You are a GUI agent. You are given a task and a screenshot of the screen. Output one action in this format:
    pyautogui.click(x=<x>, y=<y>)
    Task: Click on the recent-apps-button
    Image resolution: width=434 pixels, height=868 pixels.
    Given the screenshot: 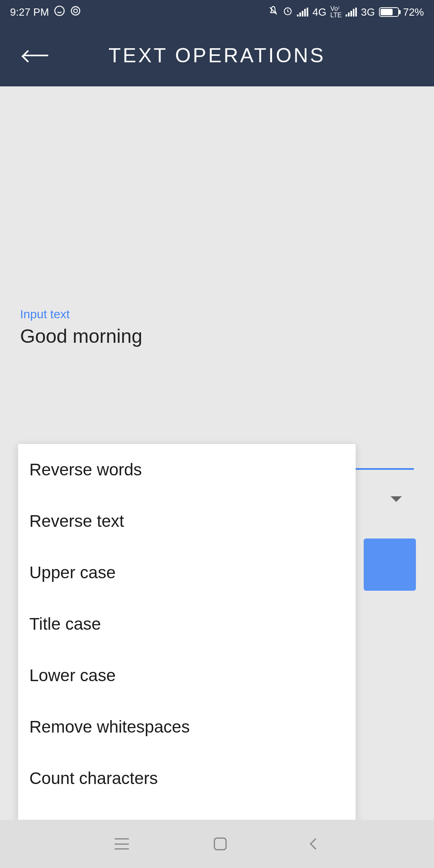 What is the action you would take?
    pyautogui.click(x=122, y=844)
    